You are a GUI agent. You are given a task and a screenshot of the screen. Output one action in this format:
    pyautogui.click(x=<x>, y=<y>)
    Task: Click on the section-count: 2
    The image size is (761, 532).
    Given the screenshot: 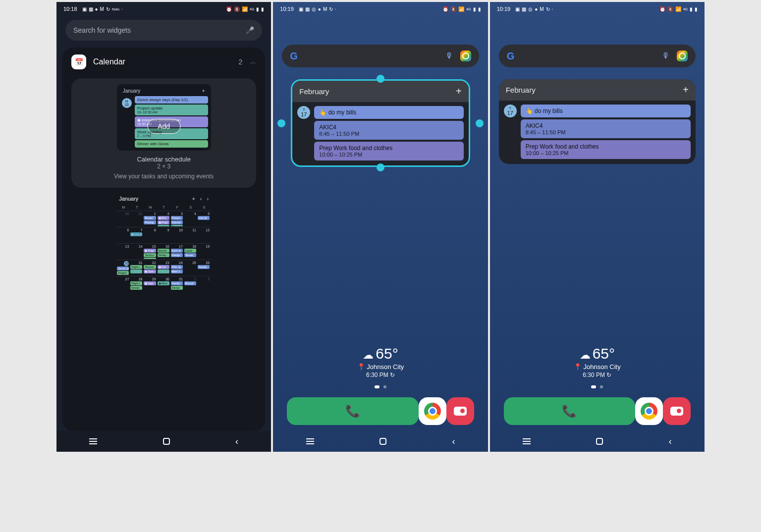 What is the action you would take?
    pyautogui.click(x=241, y=62)
    